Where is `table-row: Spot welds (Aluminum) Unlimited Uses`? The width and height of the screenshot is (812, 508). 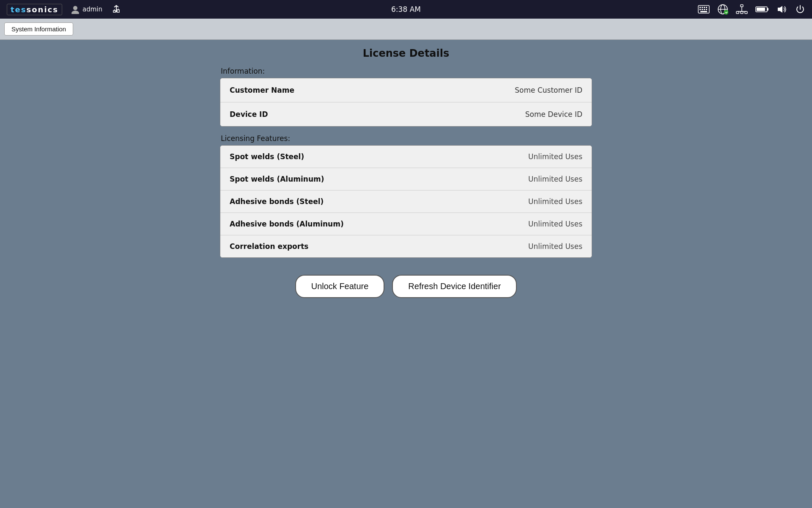
table-row: Spot welds (Aluminum) Unlimited Uses is located at coordinates (406, 179).